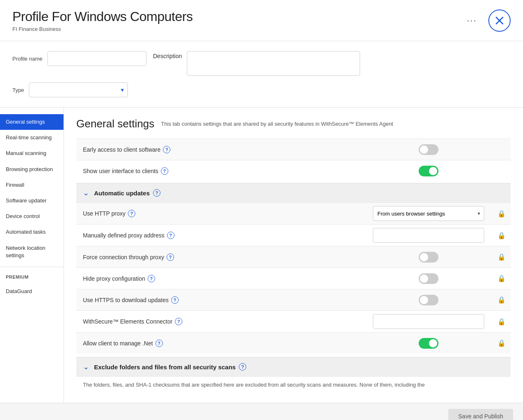  What do you see at coordinates (179, 321) in the screenshot?
I see `elements-connector-help-icon: ?` at bounding box center [179, 321].